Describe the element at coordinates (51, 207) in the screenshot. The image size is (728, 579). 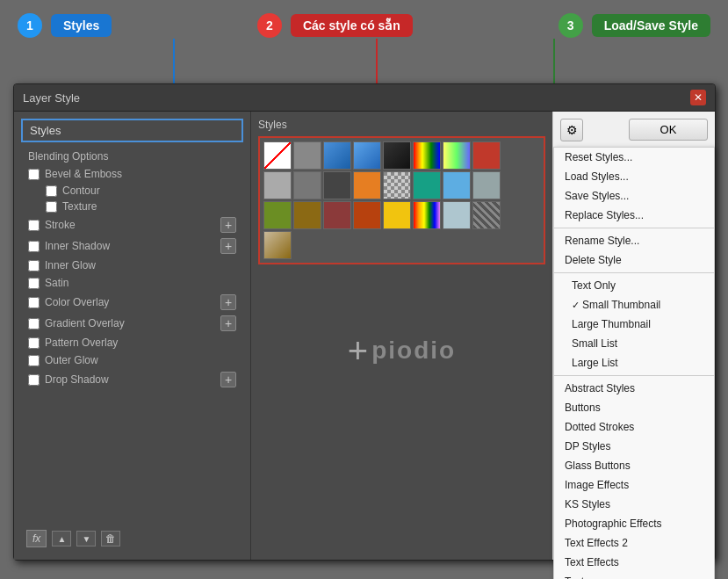
I see `texture-checkbox` at that location.